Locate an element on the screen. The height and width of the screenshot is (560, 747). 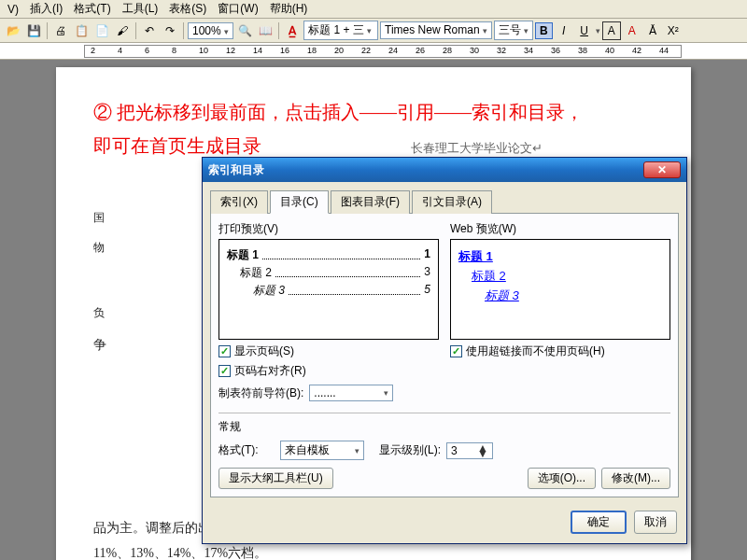
leader-label: 制表符前导符(B): is located at coordinates (261, 394).